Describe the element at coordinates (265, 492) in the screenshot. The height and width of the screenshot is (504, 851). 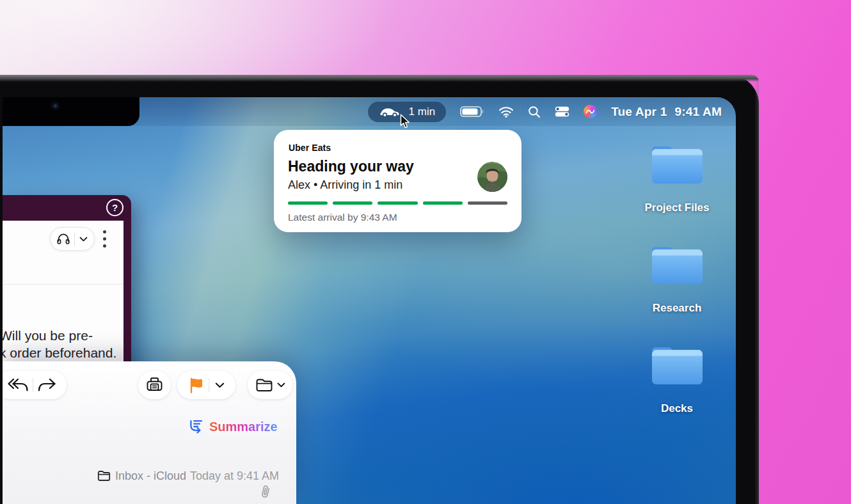
I see `attachment-paperclip-icon` at that location.